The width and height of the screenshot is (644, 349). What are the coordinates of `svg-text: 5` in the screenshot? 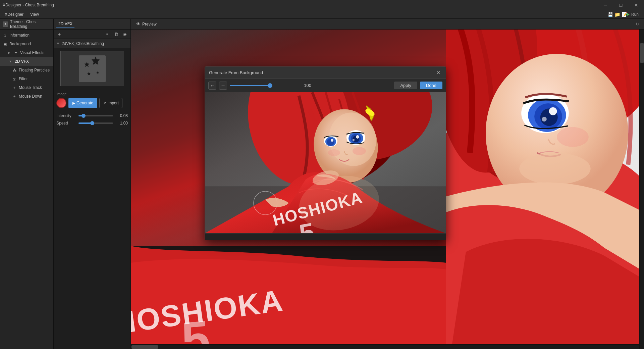 It's located at (196, 330).